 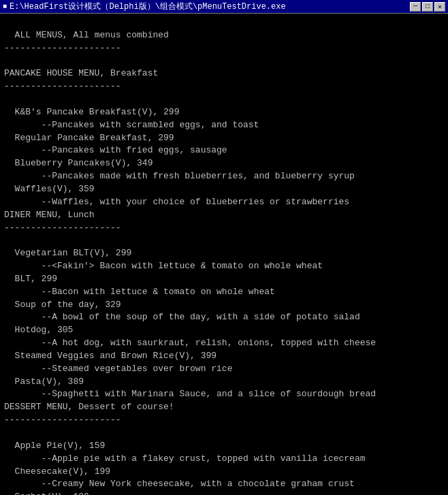 What do you see at coordinates (428, 7) in the screenshot?
I see `maximize-button: □` at bounding box center [428, 7].